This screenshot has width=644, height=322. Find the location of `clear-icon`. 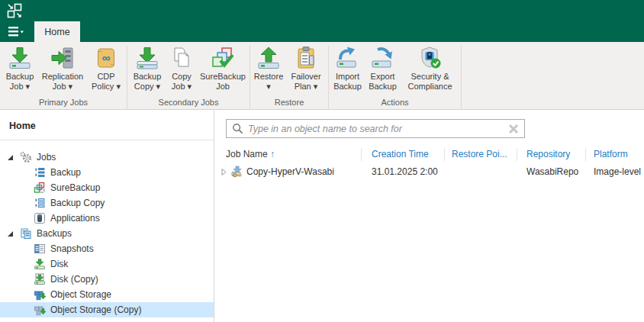

clear-icon is located at coordinates (514, 129).